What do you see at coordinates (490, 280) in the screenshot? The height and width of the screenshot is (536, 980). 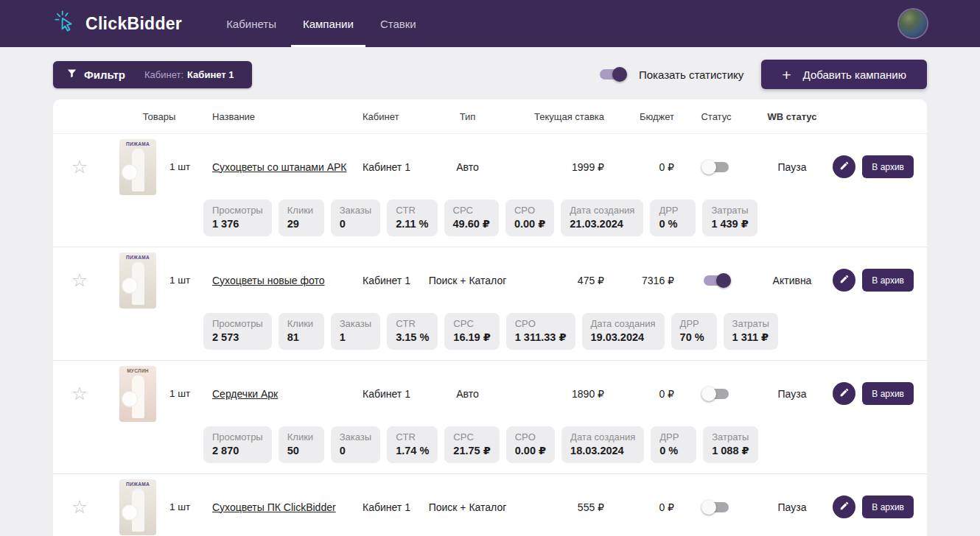 I see `row-main: ☆ ПИЖАМА 1 шт Сухоцветы новые фото Кабин…` at bounding box center [490, 280].